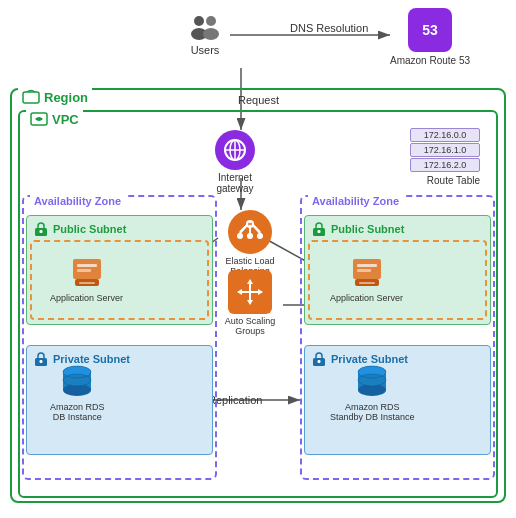 The width and height of the screenshot is (516, 518). I want to click on public-subnet-right-label: Public Subnet, so click(368, 229).